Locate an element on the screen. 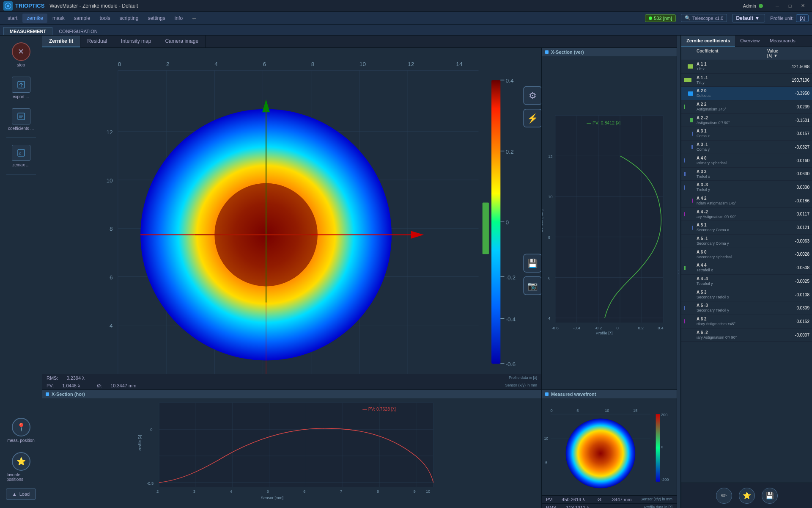 The width and height of the screenshot is (812, 508). coeff-row-A-1--1: A 1 -1 Tilt y 190.7106 is located at coordinates (747, 80).